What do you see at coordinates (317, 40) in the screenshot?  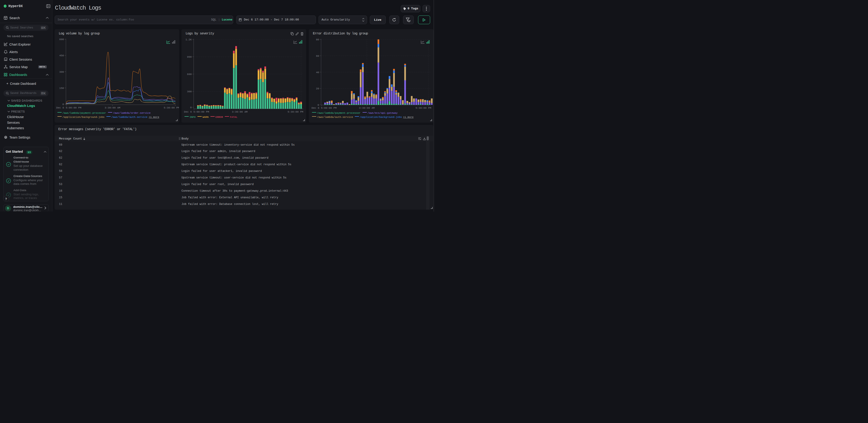 I see `svg-text: 80` at bounding box center [317, 40].